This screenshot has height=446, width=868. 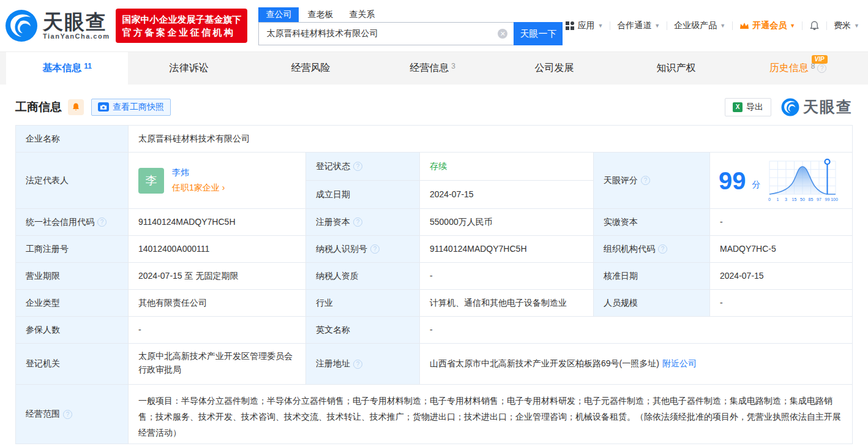 What do you see at coordinates (181, 32) in the screenshot?
I see `cert-line2: 官方备案企业征信机构` at bounding box center [181, 32].